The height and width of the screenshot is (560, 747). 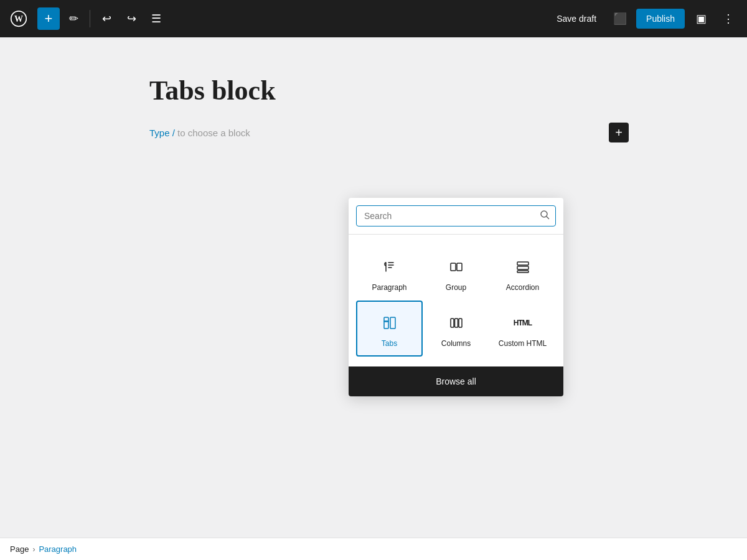 What do you see at coordinates (523, 287) in the screenshot?
I see `accordion-label: Accordion` at bounding box center [523, 287].